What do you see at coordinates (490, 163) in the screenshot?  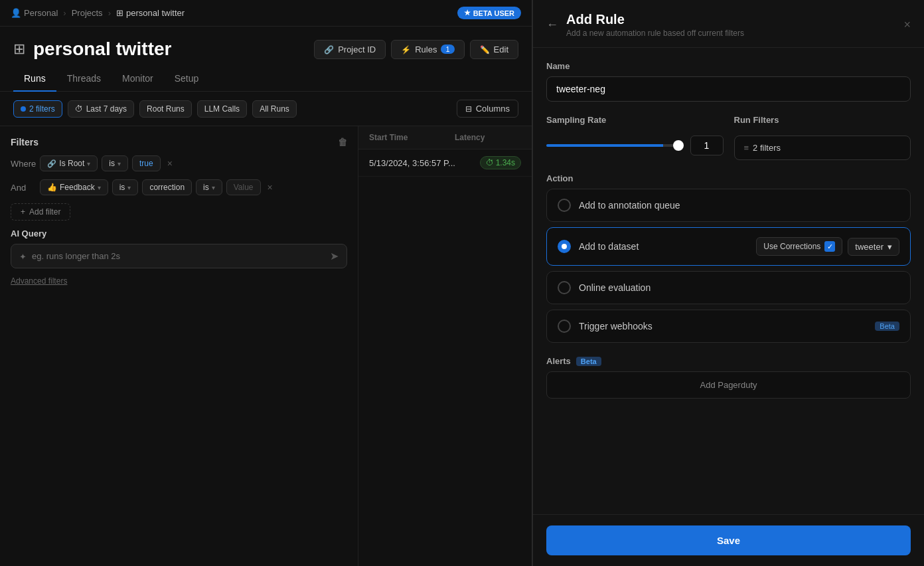 I see `clock-icon-row: ⏱` at bounding box center [490, 163].